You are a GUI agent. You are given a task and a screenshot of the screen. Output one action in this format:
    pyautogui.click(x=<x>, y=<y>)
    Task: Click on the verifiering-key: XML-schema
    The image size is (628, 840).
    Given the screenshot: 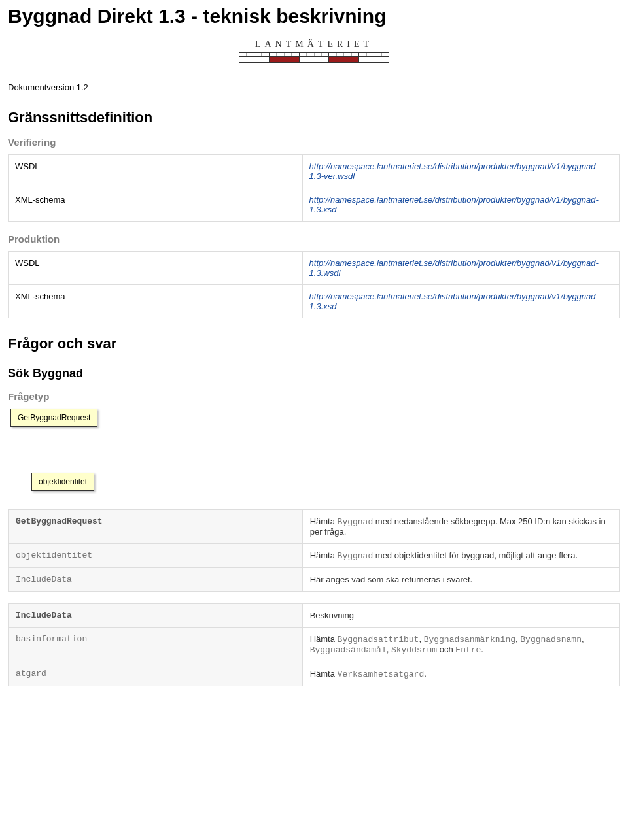 What is the action you would take?
    pyautogui.click(x=156, y=205)
    